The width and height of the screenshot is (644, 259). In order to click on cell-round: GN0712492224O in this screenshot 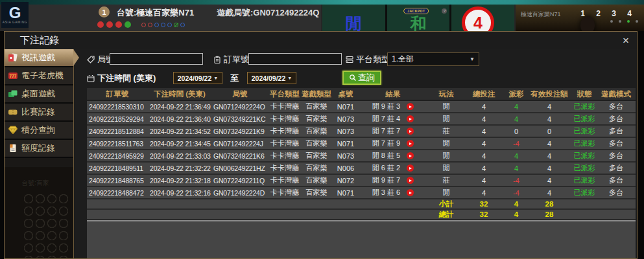, I will do `click(240, 107)`.